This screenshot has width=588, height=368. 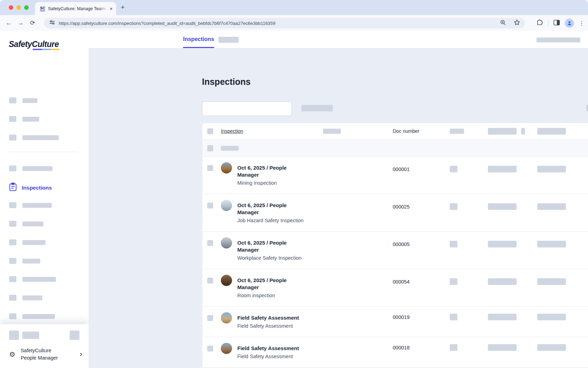 I want to click on forward-button: →, so click(x=21, y=23).